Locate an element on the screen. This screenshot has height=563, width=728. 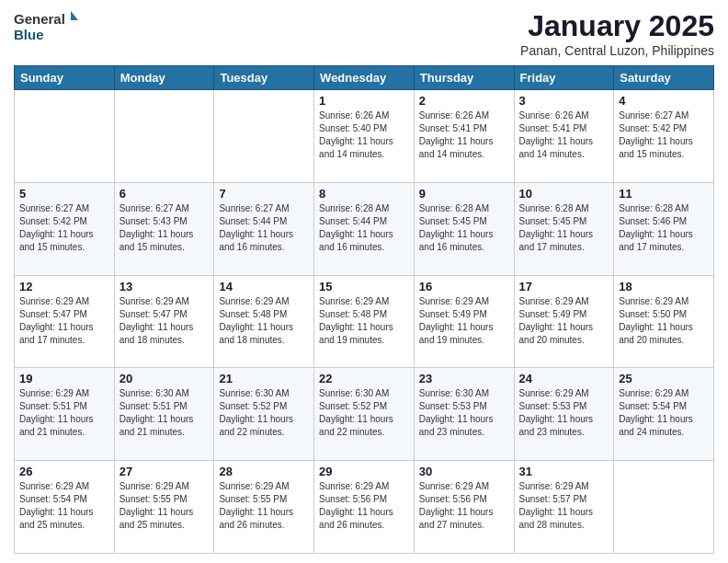
logo-svg: General Blue is located at coordinates (46, 27).